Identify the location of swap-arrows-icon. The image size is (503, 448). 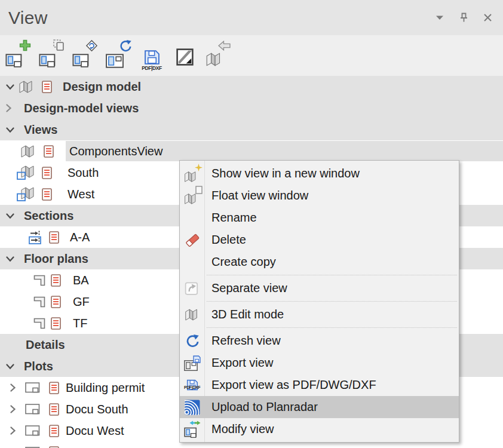
(195, 423).